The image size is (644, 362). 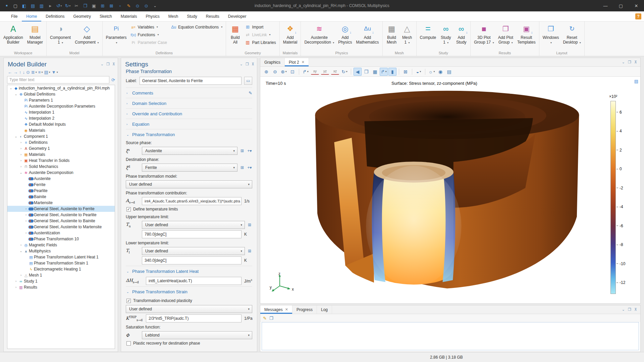 What do you see at coordinates (129, 301) in the screenshot?
I see `trip-checkbox: ✓` at bounding box center [129, 301].